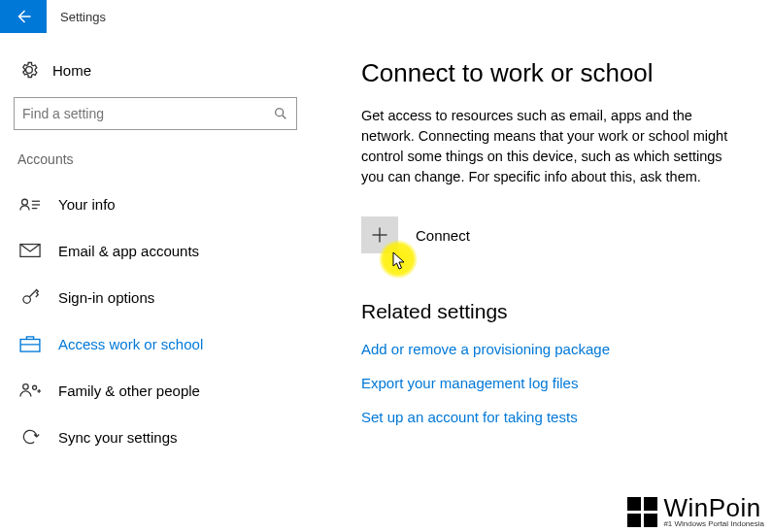 The image size is (772, 532). Describe the element at coordinates (155, 114) in the screenshot. I see `search-box` at that location.